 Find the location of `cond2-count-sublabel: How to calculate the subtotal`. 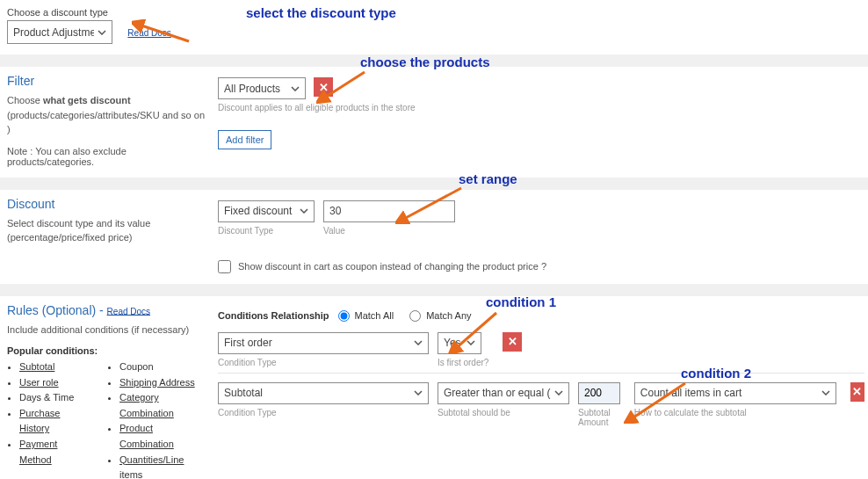

cond2-count-sublabel: How to calculate the subtotal is located at coordinates (735, 413).